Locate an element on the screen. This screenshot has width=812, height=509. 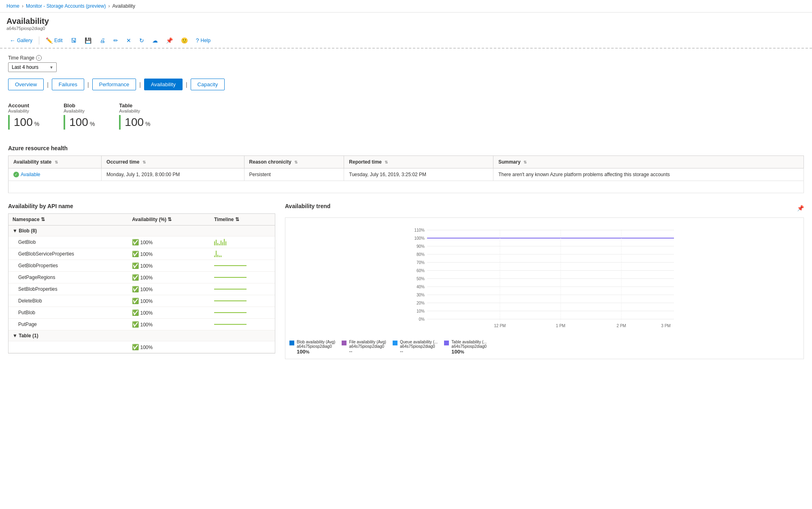
check-icon-3: ✅ is located at coordinates (135, 266).